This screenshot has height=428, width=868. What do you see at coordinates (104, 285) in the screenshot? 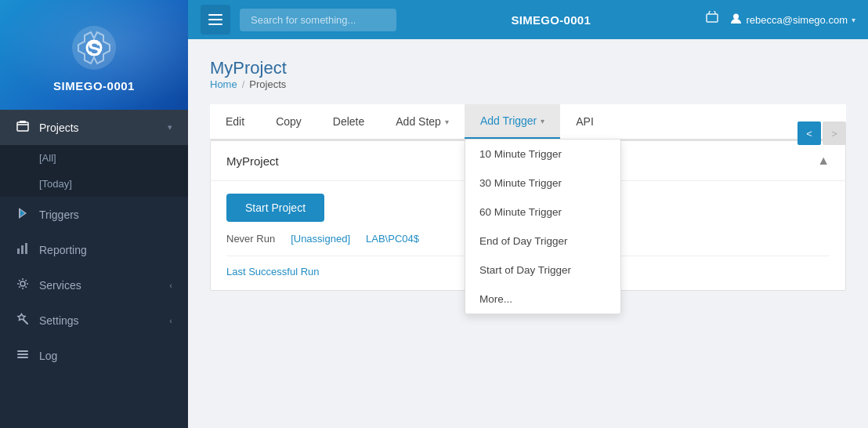
I see `sidebar-services-label: Services` at bounding box center [104, 285].